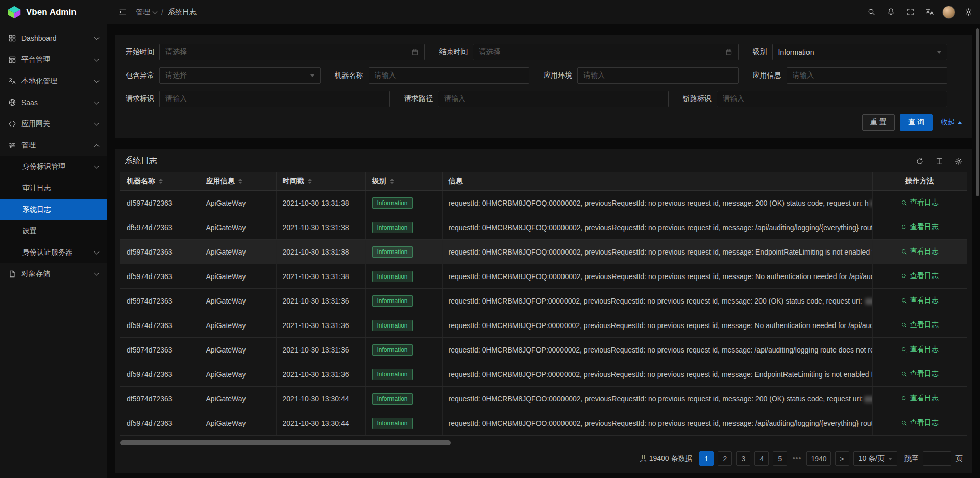 The height and width of the screenshot is (478, 980). Describe the element at coordinates (53, 167) in the screenshot. I see `sidebar-item-identity: 身份标识管理` at that location.